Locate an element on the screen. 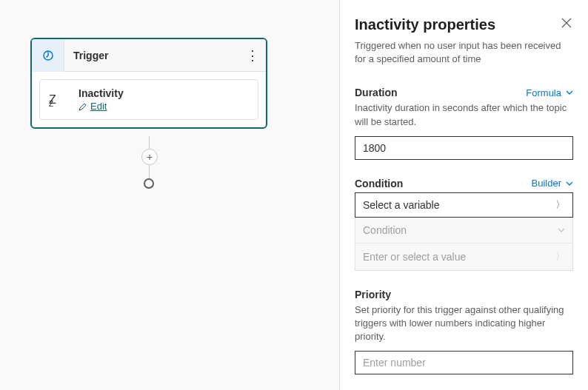 Image resolution: width=588 pixels, height=390 pixels. condition-value-row: Enter or select a value 〉 is located at coordinates (464, 257).